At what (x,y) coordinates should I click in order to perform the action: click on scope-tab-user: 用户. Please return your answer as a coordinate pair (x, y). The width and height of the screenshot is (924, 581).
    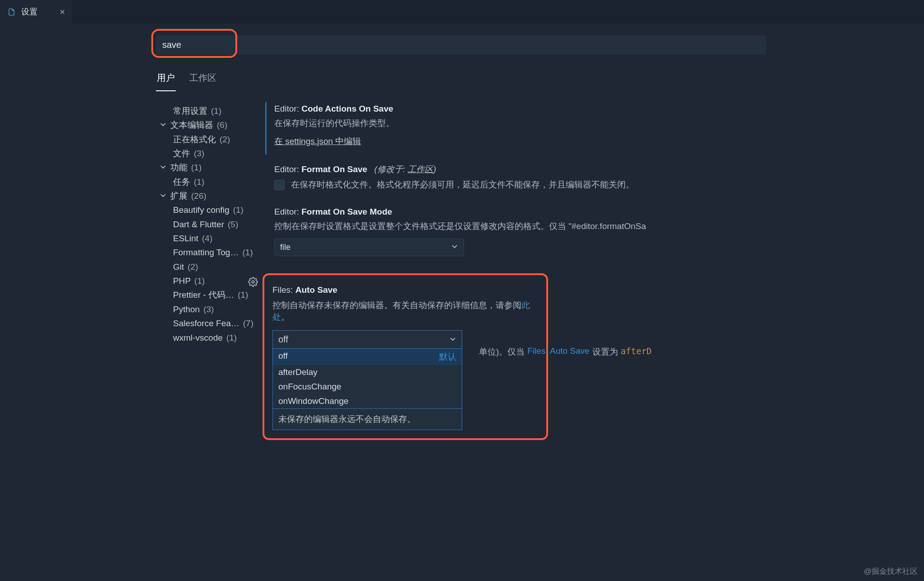
    Looking at the image, I should click on (166, 80).